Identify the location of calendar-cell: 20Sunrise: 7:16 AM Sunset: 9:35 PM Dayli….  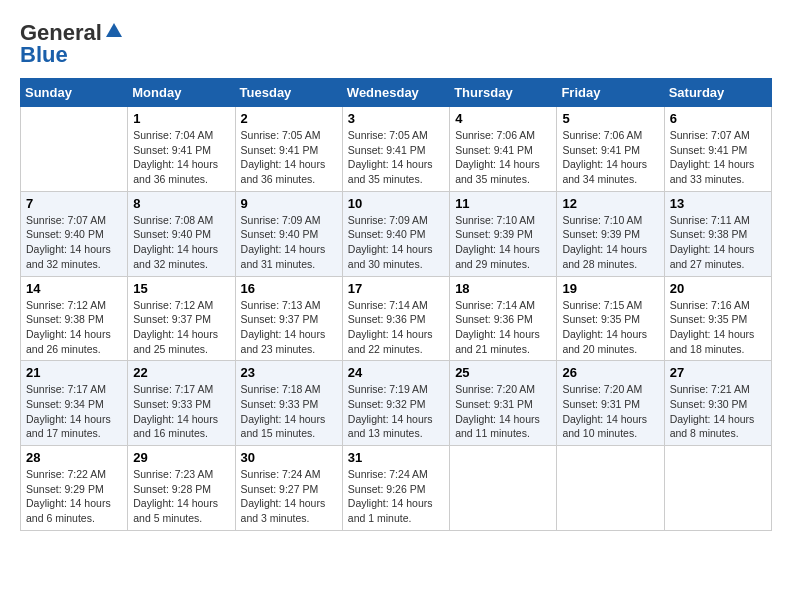
(718, 318).